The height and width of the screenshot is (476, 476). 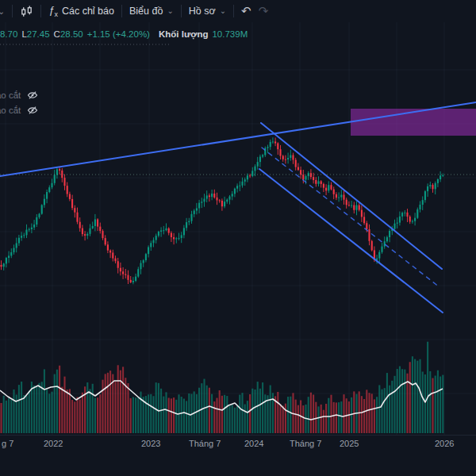 What do you see at coordinates (119, 34) in the screenshot?
I see `change-value: +1.15 (+4.20%)` at bounding box center [119, 34].